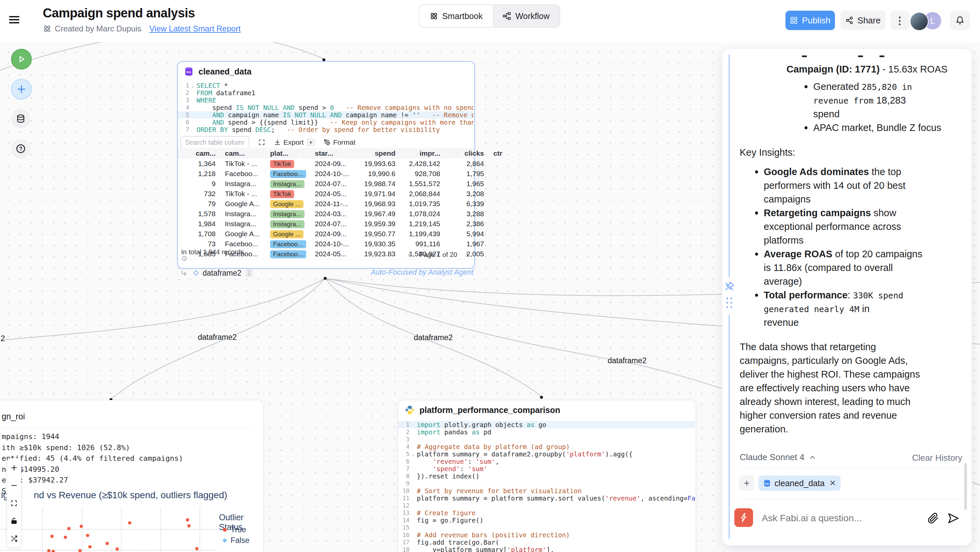  What do you see at coordinates (546, 542) in the screenshot?
I see `code-line: 17fig.add_trace(go.Bar(` at bounding box center [546, 542].